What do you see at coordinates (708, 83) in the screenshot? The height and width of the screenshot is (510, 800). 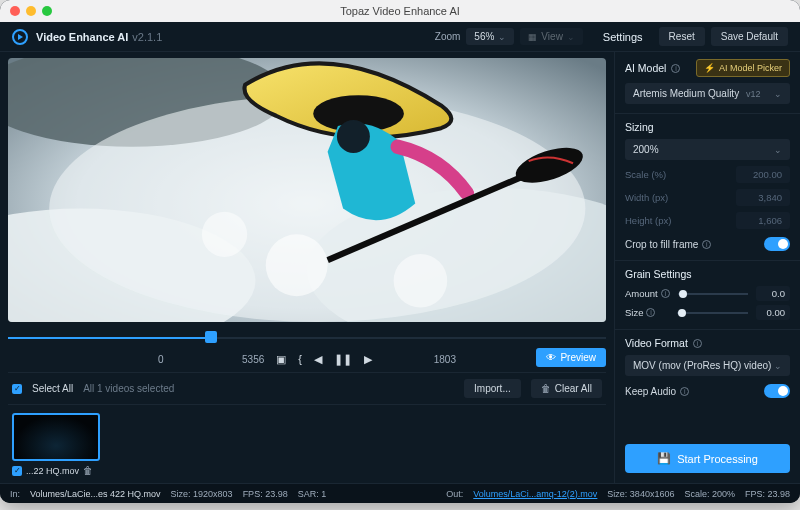 I see `ai-model-section: AI Model i ⚡ AI Model Picker Artemis Med…` at bounding box center [708, 83].